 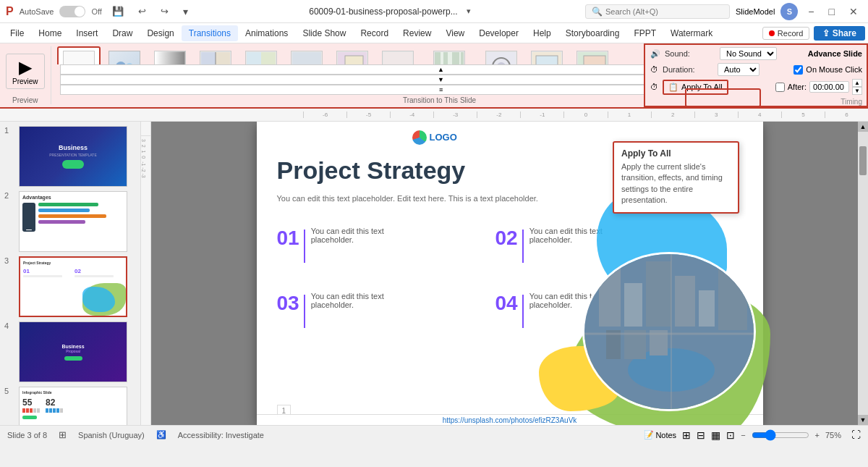 I want to click on toolbar-save-icon: 💾, so click(x=118, y=12).